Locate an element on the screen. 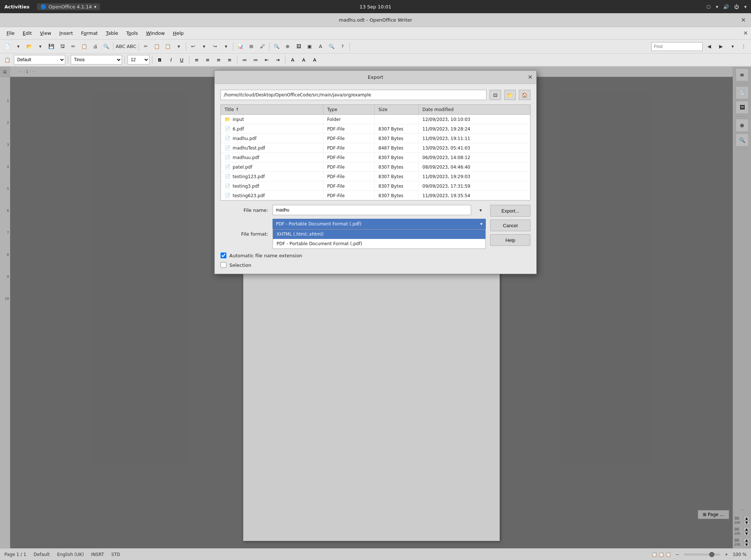 The image size is (751, 560). menu-window: Window is located at coordinates (155, 33).